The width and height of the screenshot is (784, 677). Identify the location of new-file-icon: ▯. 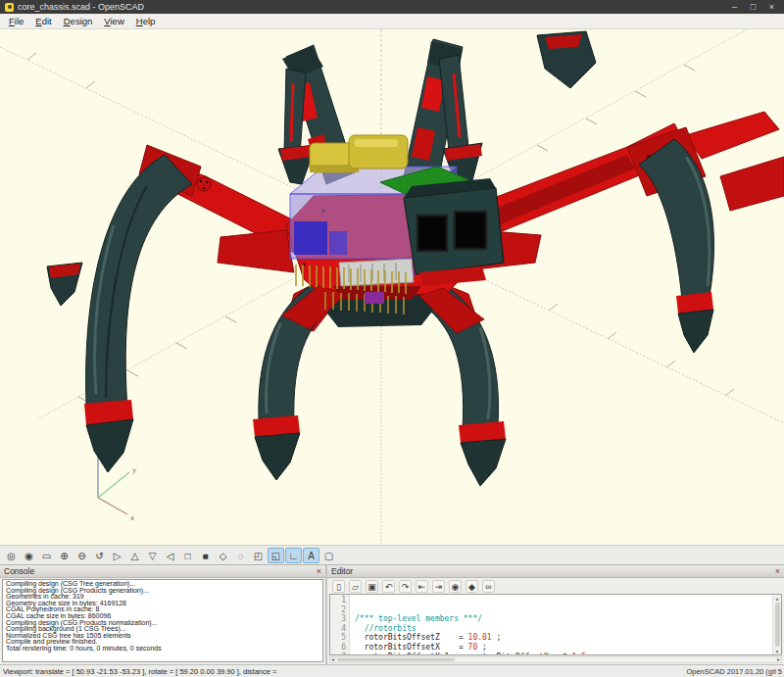
(339, 586).